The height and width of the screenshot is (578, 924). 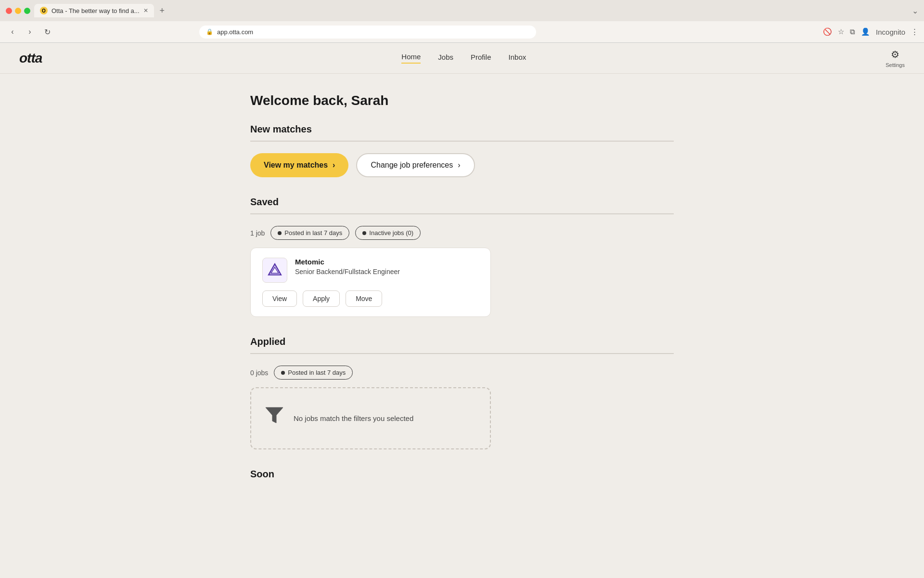 I want to click on job-title: Senior Backend/Fullstack Engineer, so click(x=387, y=272).